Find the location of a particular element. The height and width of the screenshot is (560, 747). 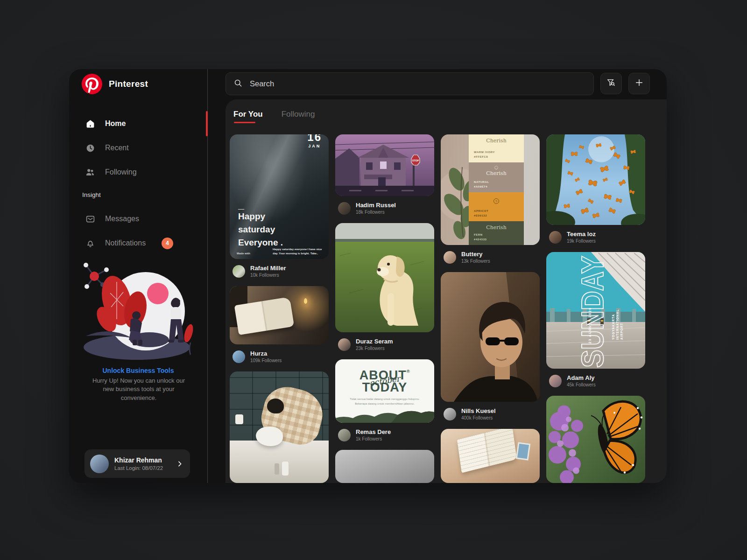

sidebar-insight-nav: Messages Notifications 4 is located at coordinates (138, 231).